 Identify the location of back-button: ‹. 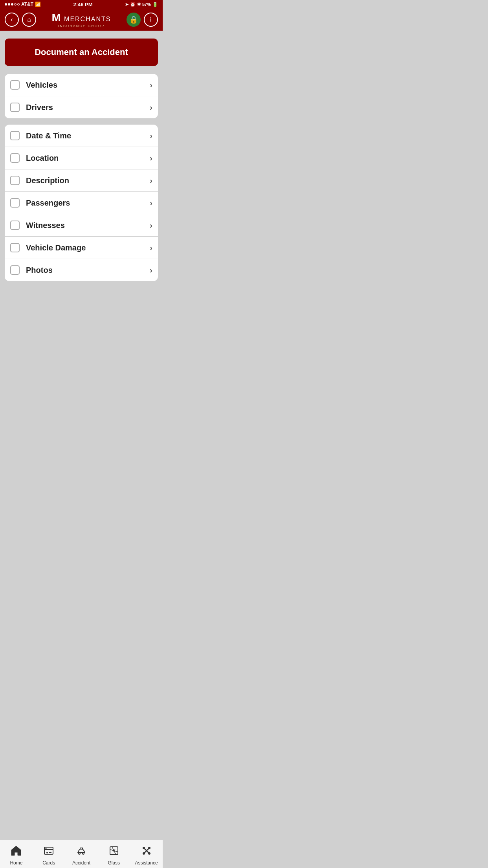
(12, 20).